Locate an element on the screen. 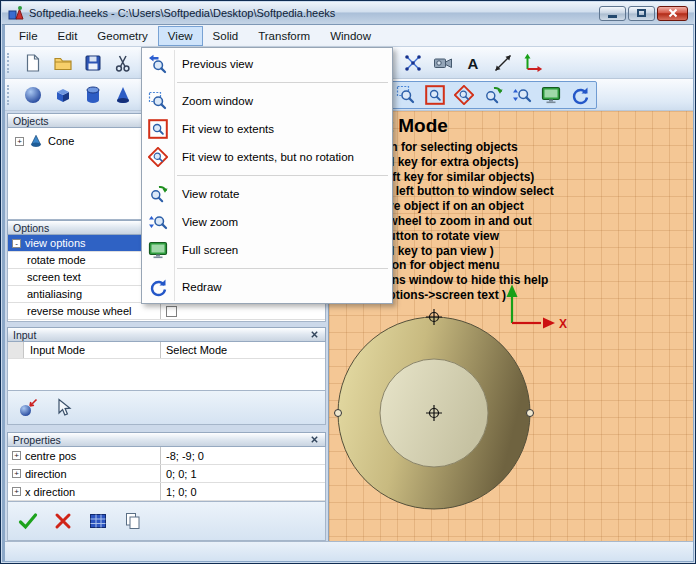 This screenshot has height=564, width=696. menu-file: File is located at coordinates (28, 36).